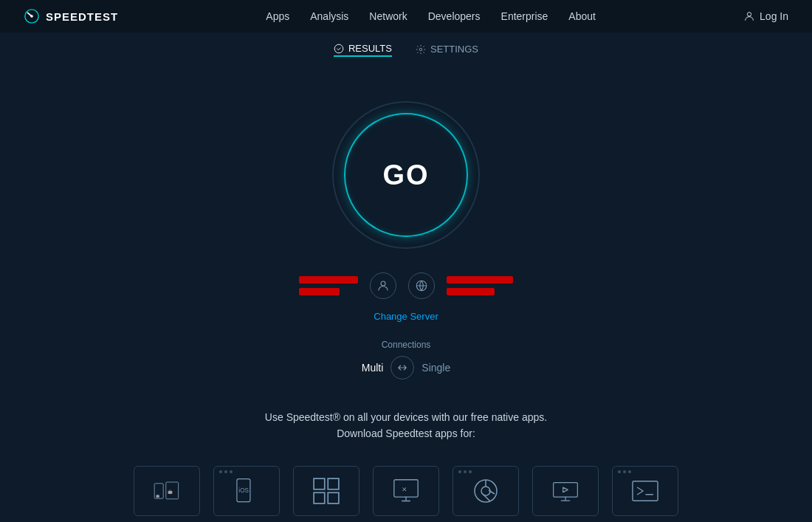  I want to click on server-info, so click(406, 286).